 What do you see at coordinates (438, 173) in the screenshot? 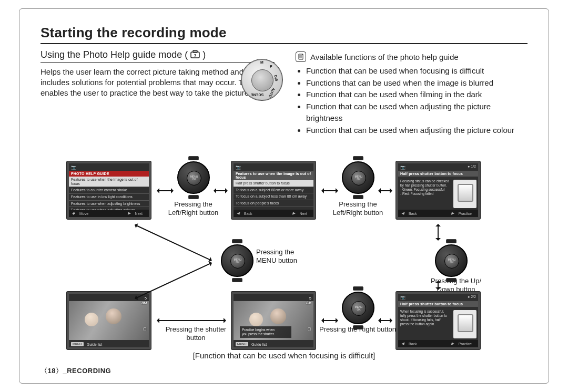
I see `lcd3-header: Half press shutter button to focus` at bounding box center [438, 173].